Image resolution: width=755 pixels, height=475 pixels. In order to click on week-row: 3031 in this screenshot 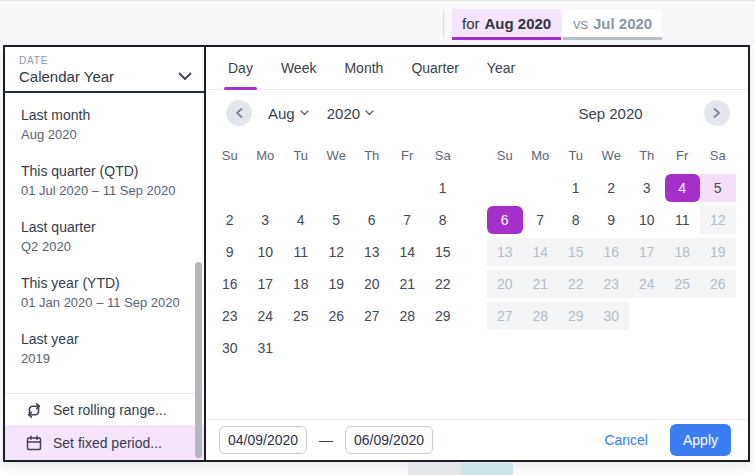, I will do `click(336, 348)`.